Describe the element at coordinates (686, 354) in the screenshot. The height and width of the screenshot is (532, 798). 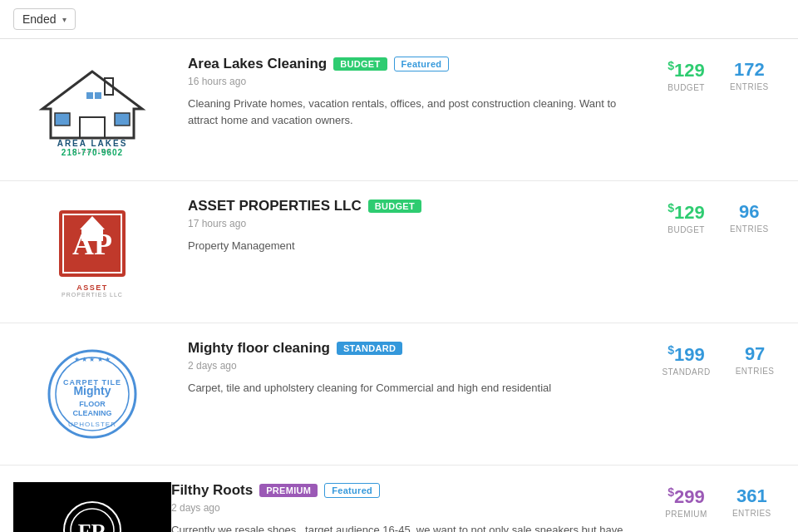
I see `budget-value: $199` at that location.